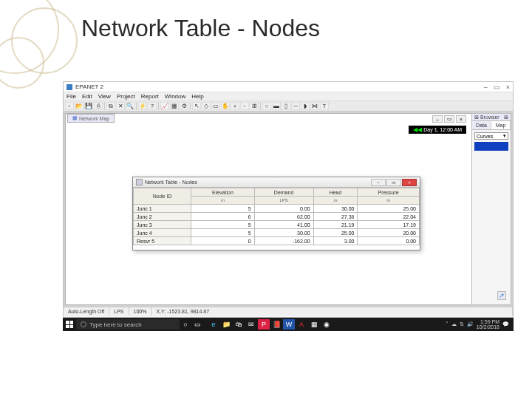  What do you see at coordinates (276, 225) in the screenshot?
I see `table-row: Junc 3541.0021.1917.19` at bounding box center [276, 225].